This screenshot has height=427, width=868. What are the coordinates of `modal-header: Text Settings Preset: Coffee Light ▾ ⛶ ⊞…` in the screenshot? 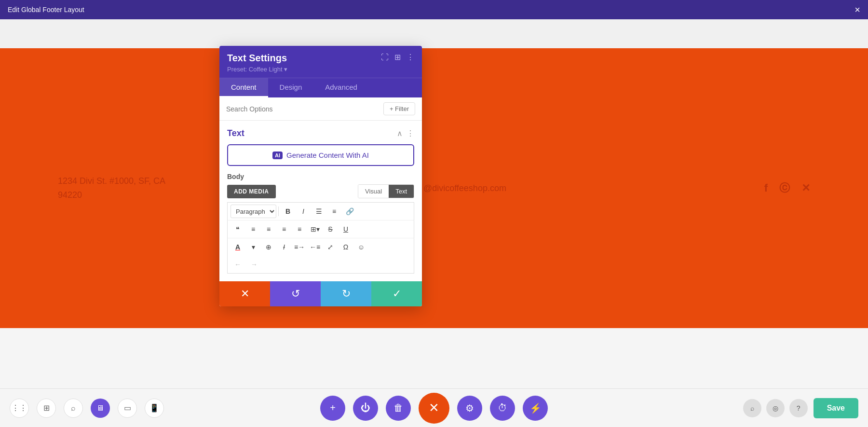 It's located at (321, 62).